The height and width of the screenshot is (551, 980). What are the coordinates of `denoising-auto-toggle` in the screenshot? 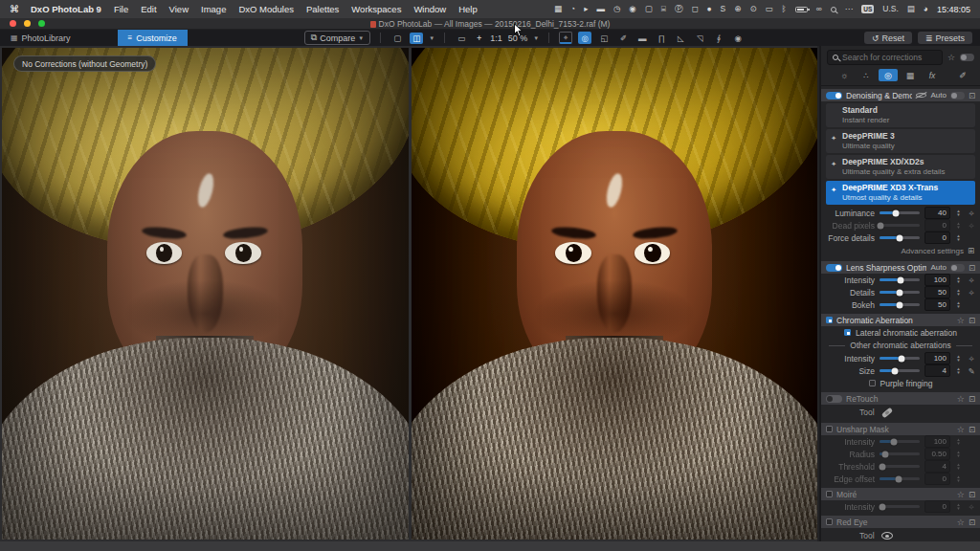 It's located at (957, 96).